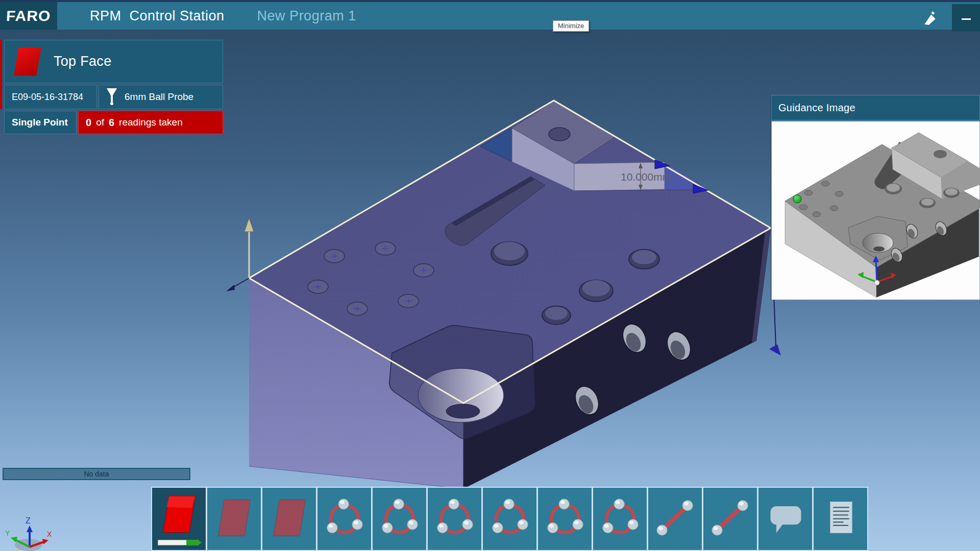 This screenshot has height=551, width=980. I want to click on minimize-icon, so click(966, 19).